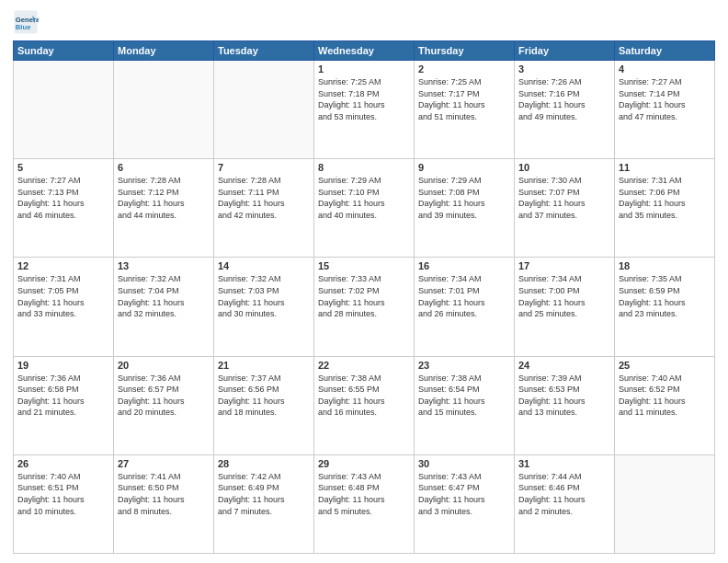  What do you see at coordinates (464, 296) in the screenshot?
I see `day-info: Sunrise: 7:34 AM Sunset: 7:01 PM Dayligh…` at bounding box center [464, 296].